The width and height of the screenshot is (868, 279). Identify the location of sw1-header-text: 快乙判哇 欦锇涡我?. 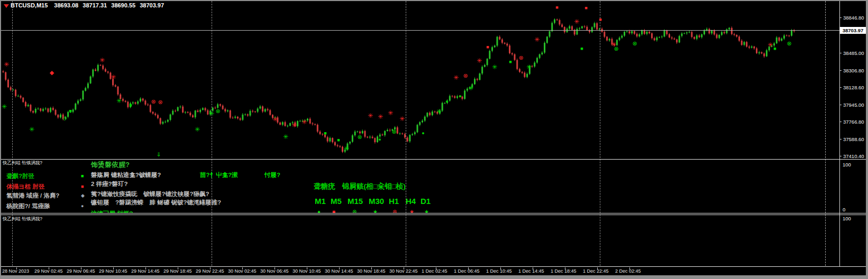
(22, 163).